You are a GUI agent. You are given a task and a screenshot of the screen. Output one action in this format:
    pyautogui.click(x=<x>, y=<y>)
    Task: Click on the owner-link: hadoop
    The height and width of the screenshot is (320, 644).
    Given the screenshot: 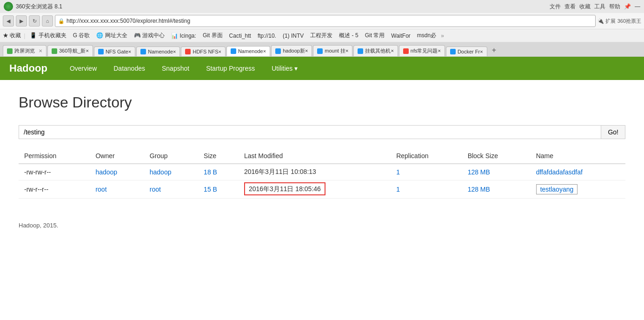 What is the action you would take?
    pyautogui.click(x=106, y=172)
    